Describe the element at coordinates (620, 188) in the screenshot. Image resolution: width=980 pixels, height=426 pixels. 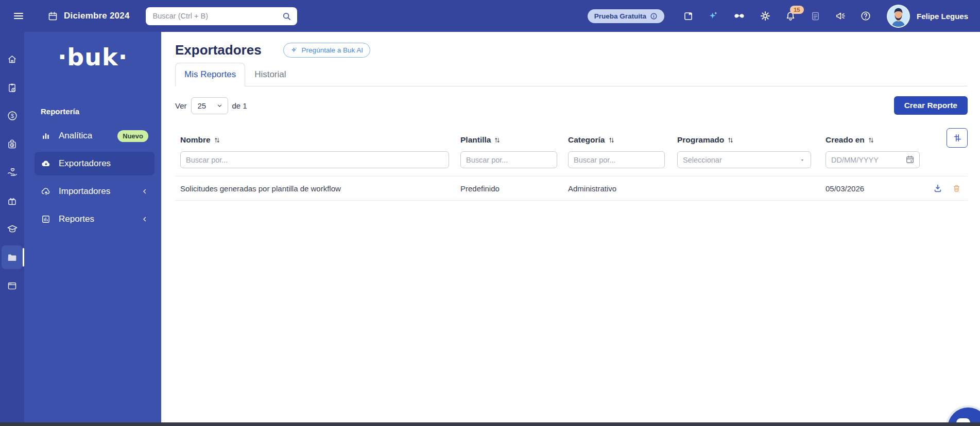
I see `cell-categoria: Administrativo` at that location.